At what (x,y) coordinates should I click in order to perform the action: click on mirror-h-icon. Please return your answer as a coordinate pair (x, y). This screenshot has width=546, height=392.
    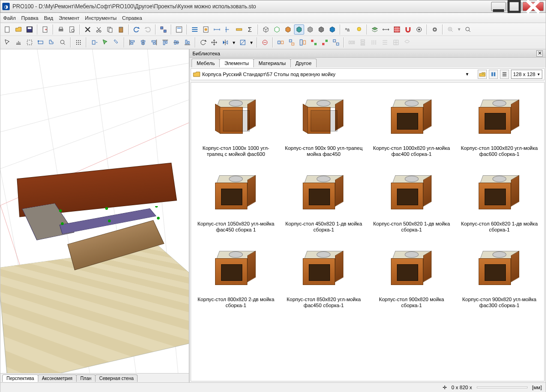
    Looking at the image, I should click on (225, 42).